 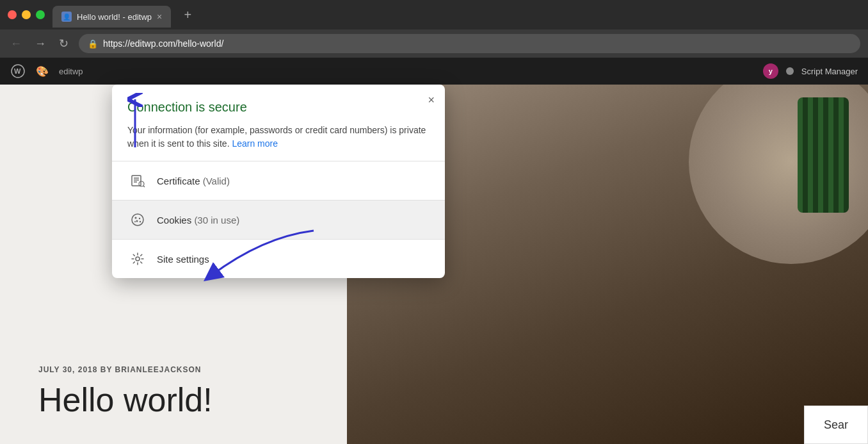 What do you see at coordinates (138, 220) in the screenshot?
I see `cookies-icon` at bounding box center [138, 220].